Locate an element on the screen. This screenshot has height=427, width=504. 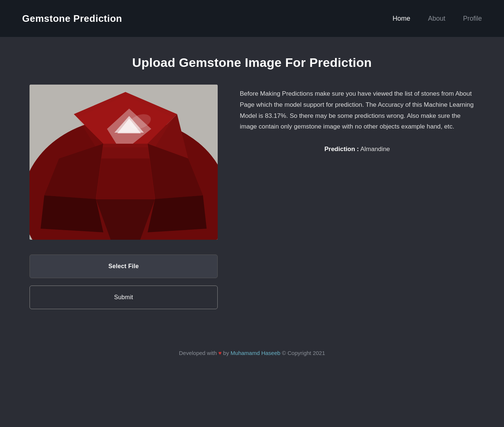
gemstone-image is located at coordinates (124, 162).